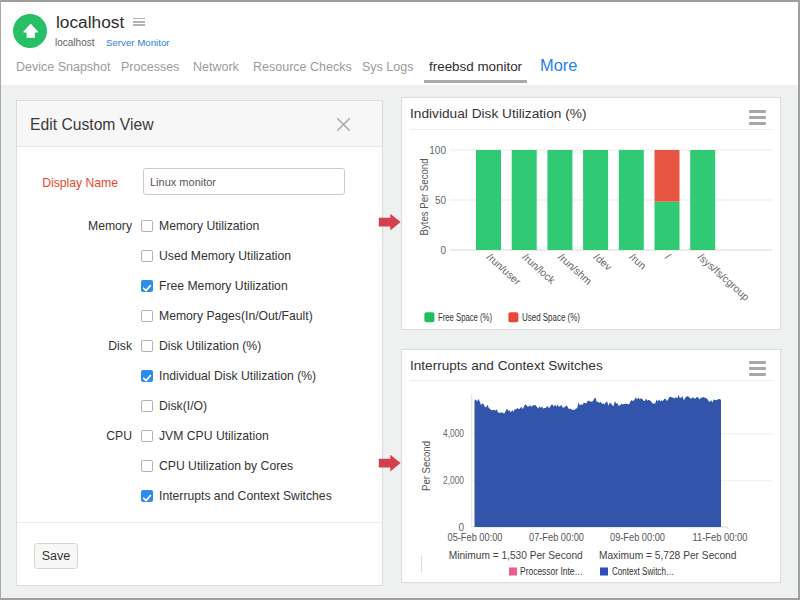 This screenshot has width=800, height=600. Describe the element at coordinates (476, 537) in the screenshot. I see `svg-text: 05-Feb 00:00` at that location.